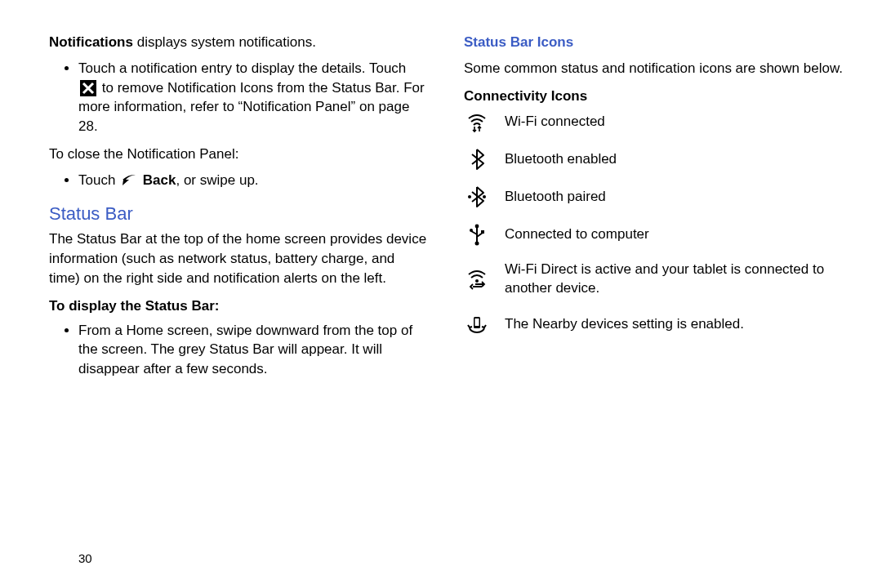  What do you see at coordinates (99, 180) in the screenshot?
I see `close-bullet-a: Touch` at bounding box center [99, 180].